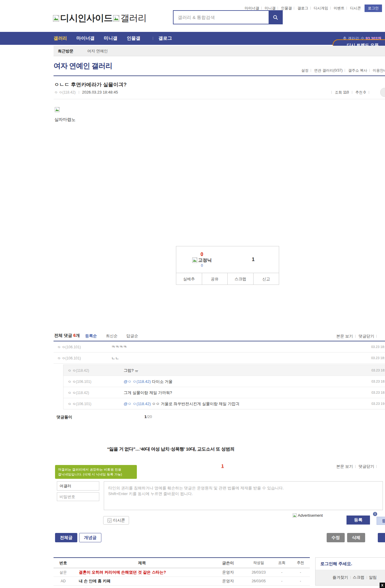 The image size is (385, 588). What do you see at coordinates (300, 581) in the screenshot?
I see `row-upvotes: -` at bounding box center [300, 581].